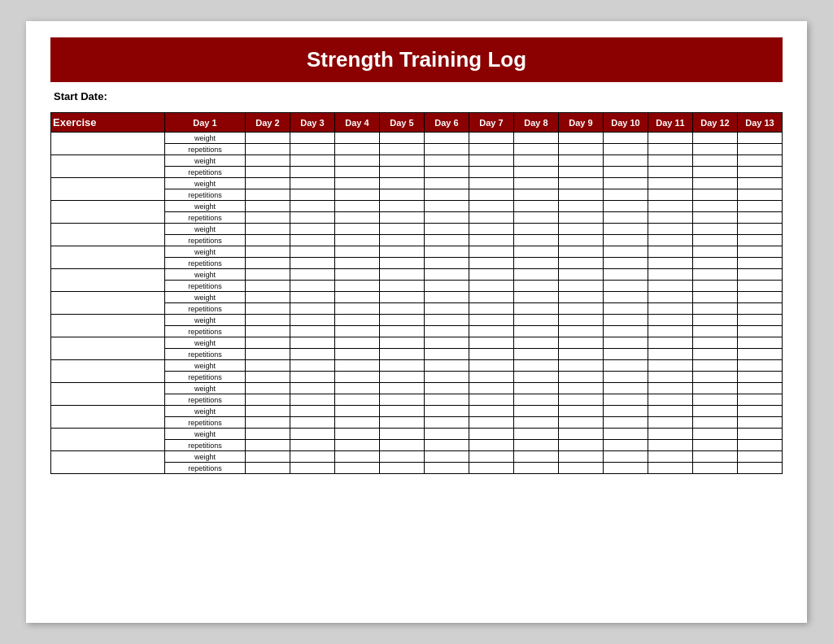 The image size is (833, 644). Describe the element at coordinates (581, 161) in the screenshot. I see `weight-input-2-day8` at that location.